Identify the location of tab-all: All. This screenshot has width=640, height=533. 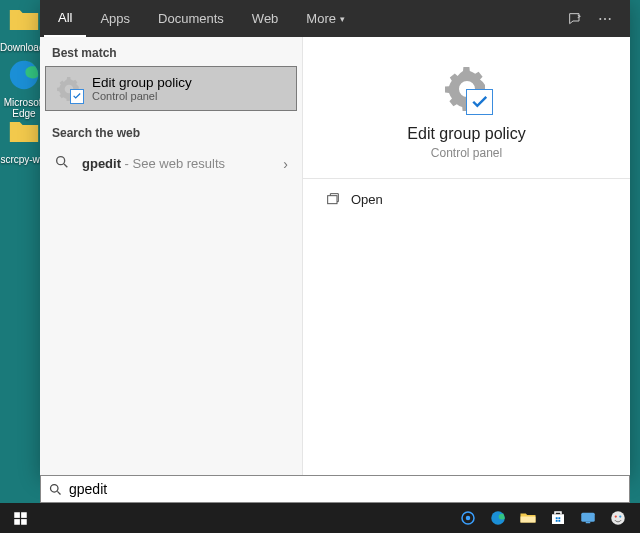
(65, 18).